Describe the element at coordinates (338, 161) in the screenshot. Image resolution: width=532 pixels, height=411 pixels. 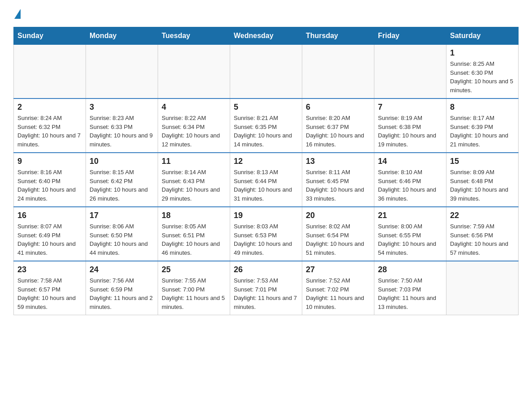
I see `day-number: 13` at that location.